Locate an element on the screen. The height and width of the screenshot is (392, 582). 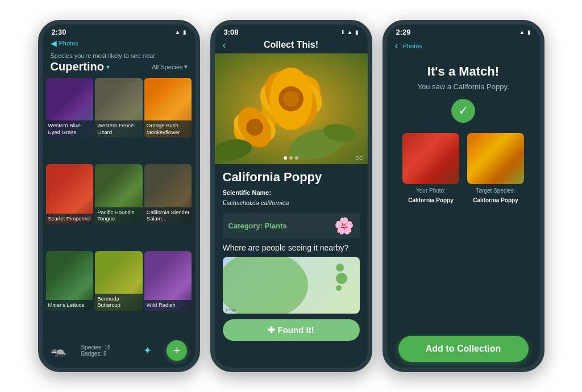
species-cell-7: Bermuda Buttercup is located at coordinates (119, 281).